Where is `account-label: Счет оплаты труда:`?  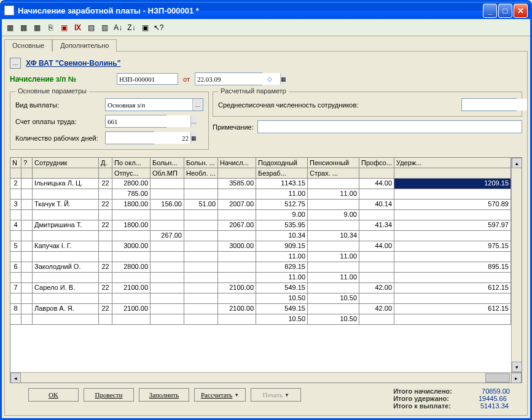
account-label: Счет оплаты труда: is located at coordinates (58, 122).